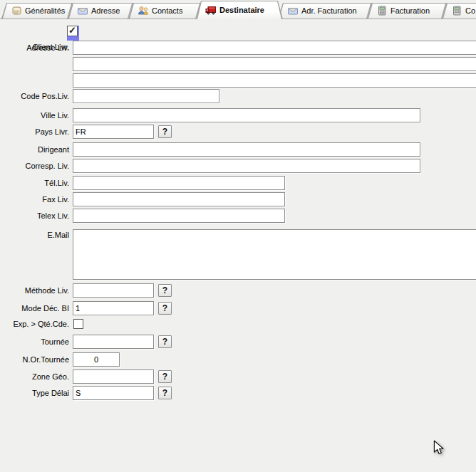 This screenshot has height=472, width=476. I want to click on tab-label: Adr. Facturation, so click(329, 11).